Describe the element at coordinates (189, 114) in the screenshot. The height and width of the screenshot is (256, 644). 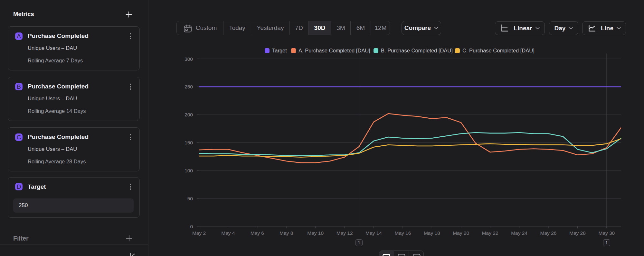
I see `svg-text: 200` at that location.